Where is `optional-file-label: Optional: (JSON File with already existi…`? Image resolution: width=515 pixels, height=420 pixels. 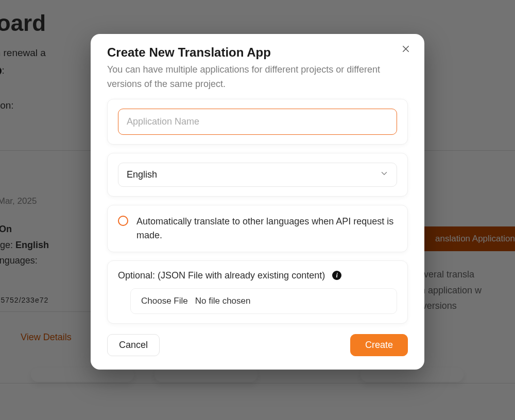 optional-file-label: Optional: (JSON File with already existi… is located at coordinates (221, 276).